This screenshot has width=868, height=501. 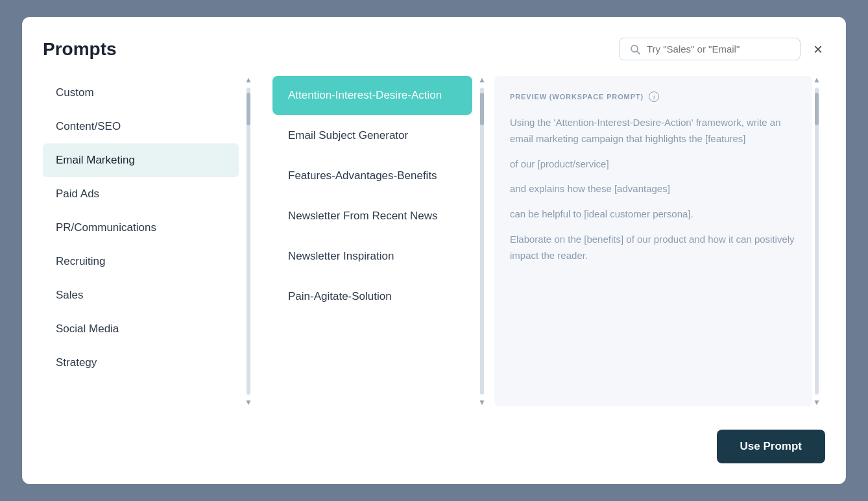 What do you see at coordinates (818, 49) in the screenshot?
I see `close-button: ×` at bounding box center [818, 49].